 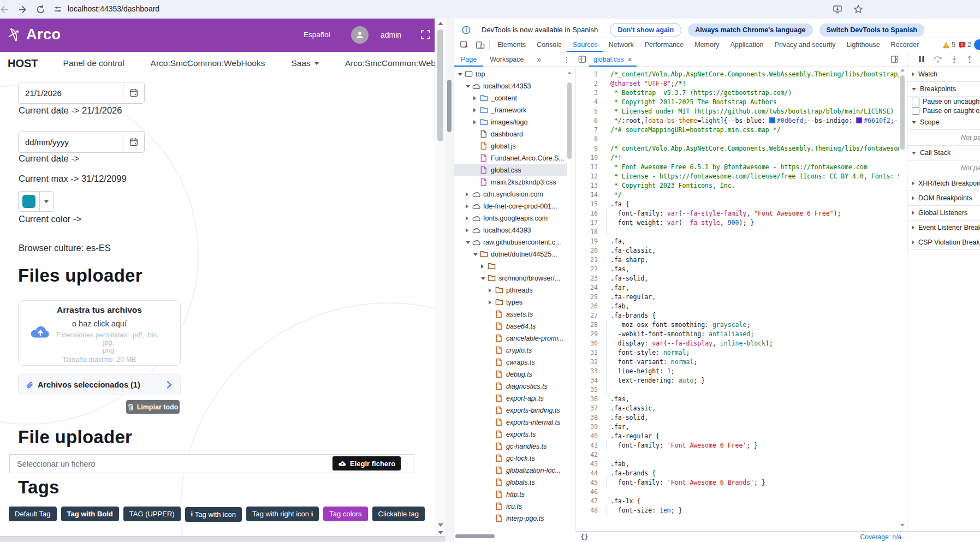 I want to click on line-number: 18, so click(x=586, y=233).